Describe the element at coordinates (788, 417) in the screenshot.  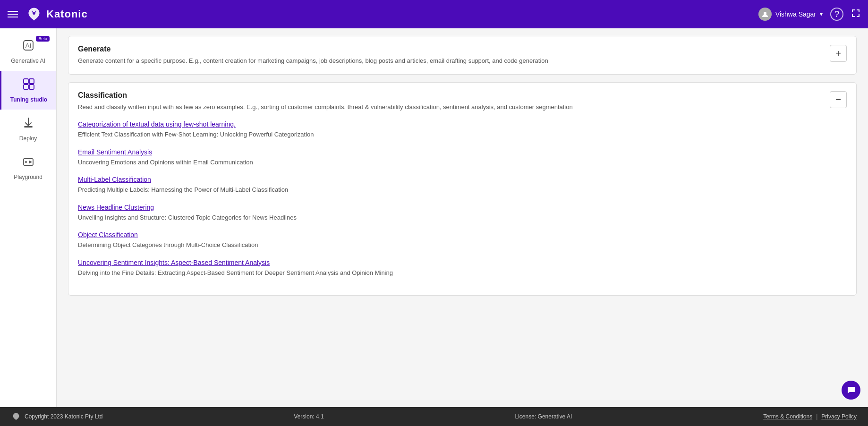
I see `terms-link: Terms & Conditions` at that location.